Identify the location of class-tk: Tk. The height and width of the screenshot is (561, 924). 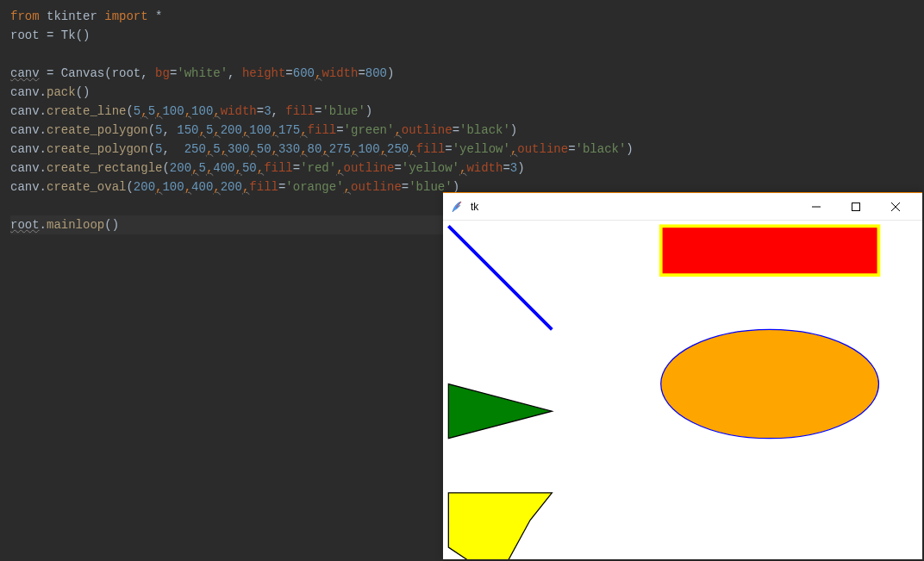
(69, 35).